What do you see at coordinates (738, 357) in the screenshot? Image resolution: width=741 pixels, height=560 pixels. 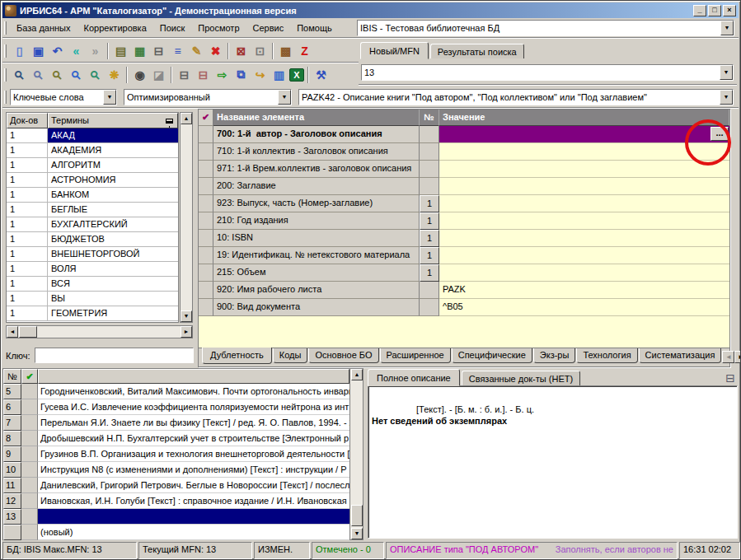 I see `tab-scroll-right-icon: ►` at bounding box center [738, 357].